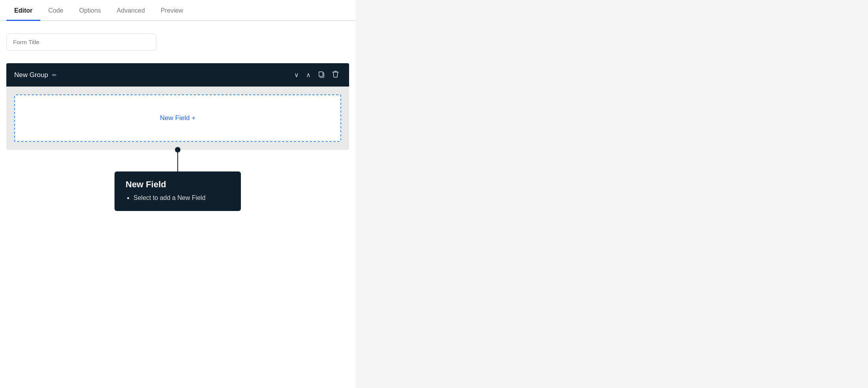  I want to click on connector-line, so click(178, 162).